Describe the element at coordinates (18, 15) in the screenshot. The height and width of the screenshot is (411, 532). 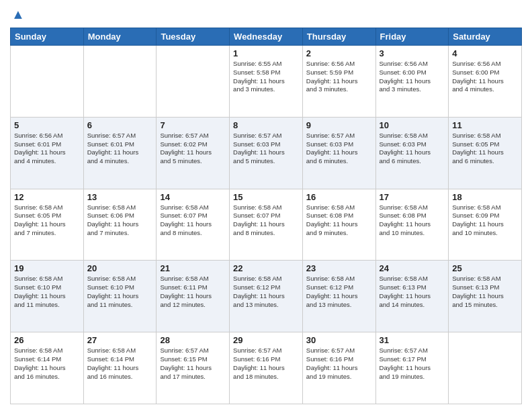
I see `logo-icon: ▲` at that location.